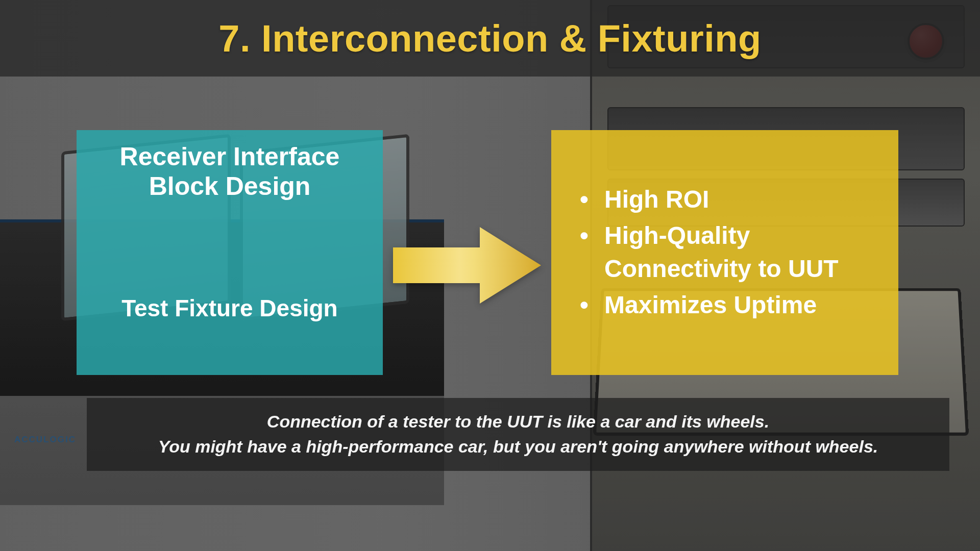 The width and height of the screenshot is (980, 551). What do you see at coordinates (727, 252) in the screenshot?
I see `benefits-list: High ROI High-Quality Connectivity to UU…` at bounding box center [727, 252].